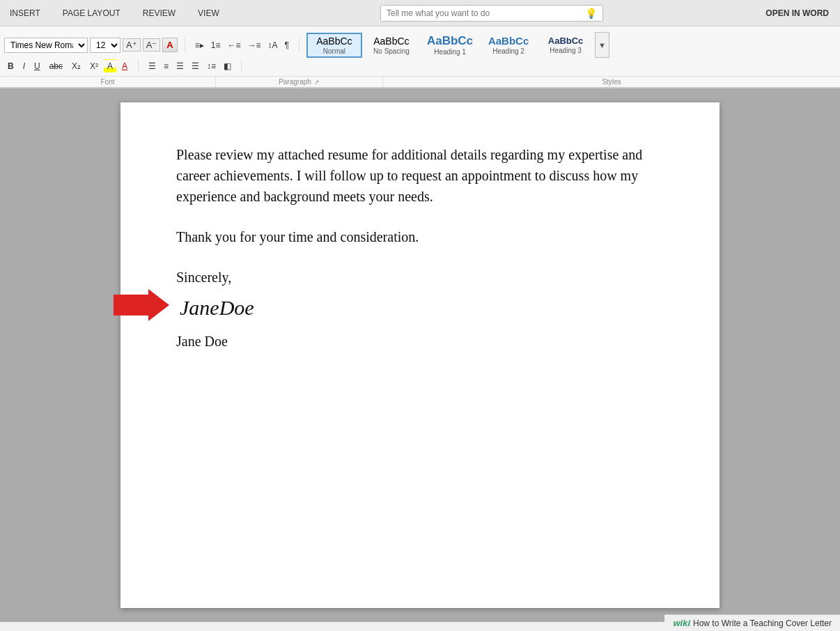 The height and width of the screenshot is (631, 840). Describe the element at coordinates (170, 45) in the screenshot. I see `highlight-button: A` at that location.